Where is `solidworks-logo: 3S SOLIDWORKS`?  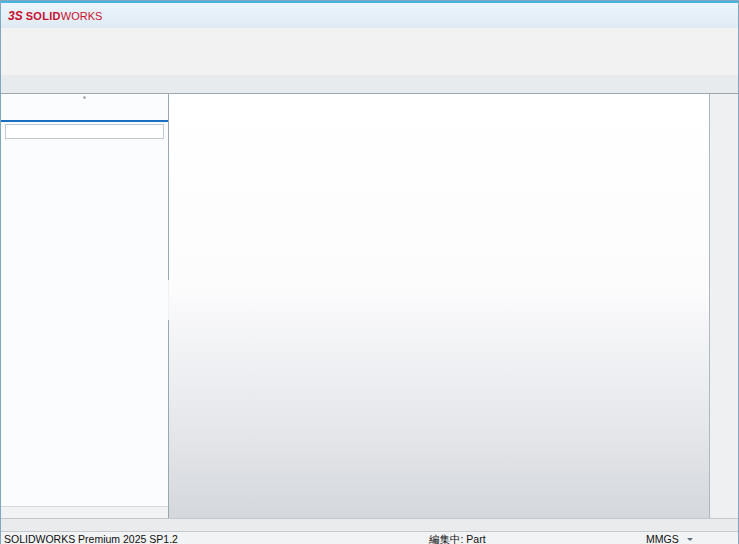
solidworks-logo: 3S SOLIDWORKS is located at coordinates (55, 16).